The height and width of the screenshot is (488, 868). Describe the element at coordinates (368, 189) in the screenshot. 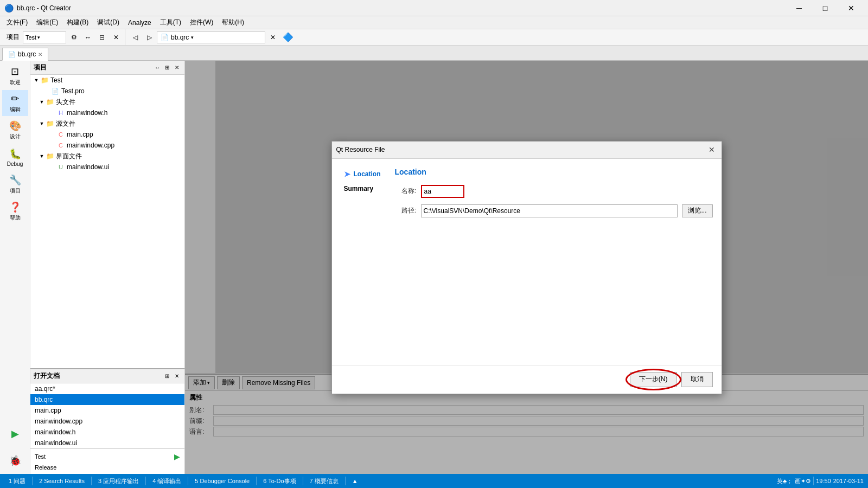

I see `dialog-nav-summary: Summary` at that location.